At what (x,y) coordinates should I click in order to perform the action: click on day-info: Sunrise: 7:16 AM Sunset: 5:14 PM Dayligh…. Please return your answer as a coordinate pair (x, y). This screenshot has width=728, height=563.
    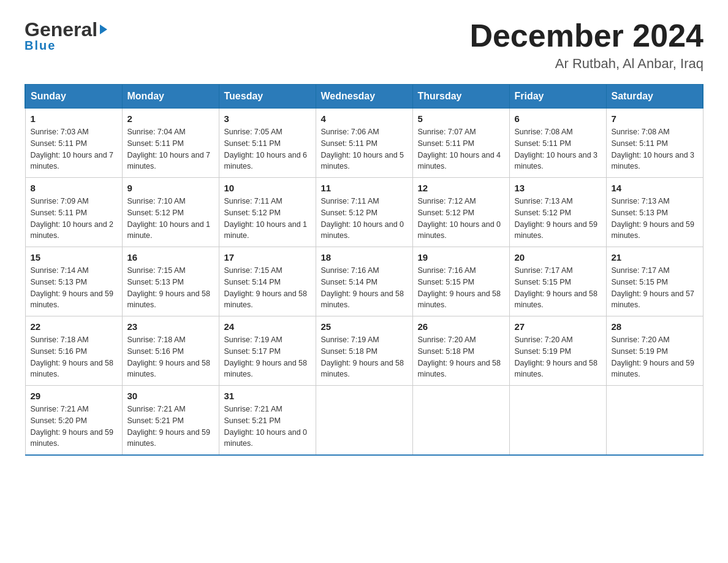
    Looking at the image, I should click on (364, 288).